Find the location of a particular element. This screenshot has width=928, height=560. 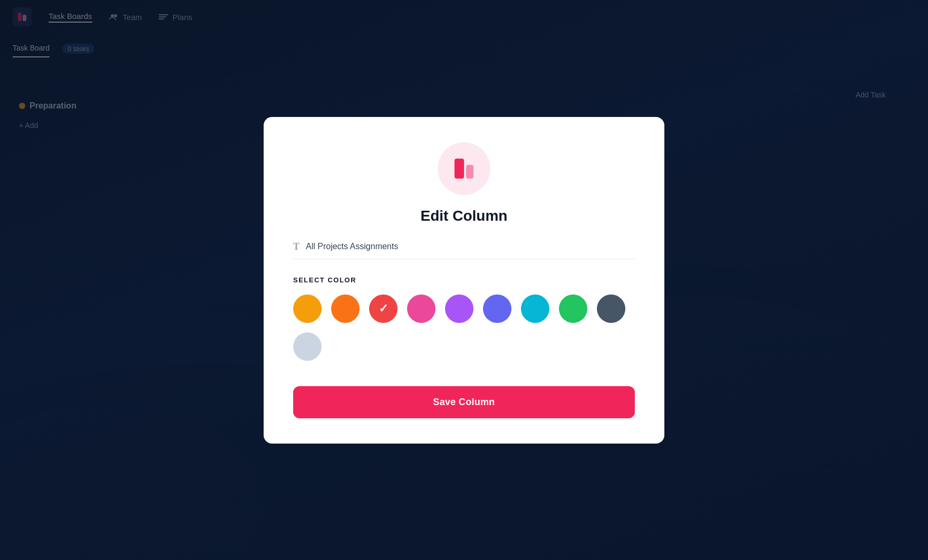

color-swatch-green is located at coordinates (573, 309).